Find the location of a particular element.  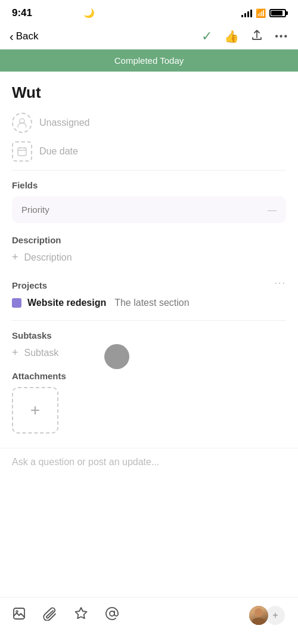

drag-handle is located at coordinates (117, 357).